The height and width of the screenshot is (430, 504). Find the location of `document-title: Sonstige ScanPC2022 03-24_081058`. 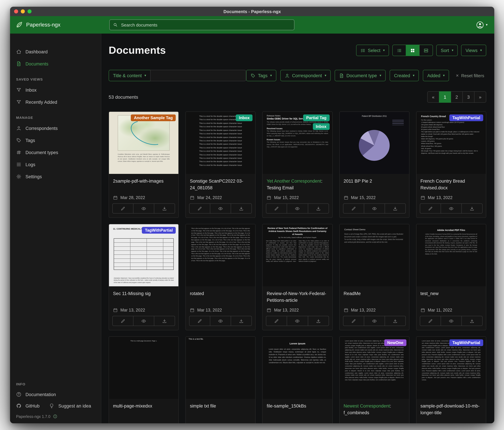

document-title: Sonstige ScanPC2022 03-24_081058 is located at coordinates (220, 185).